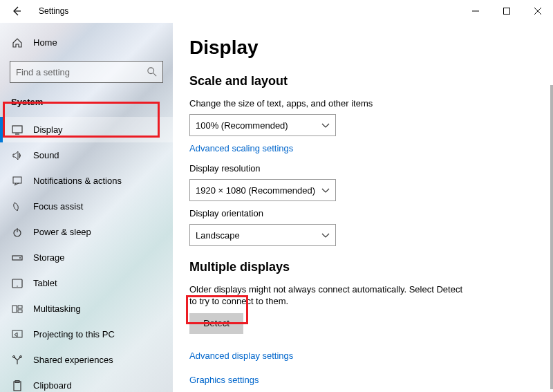 This screenshot has width=553, height=392. Describe the element at coordinates (86, 335) in the screenshot. I see `sidebar-item-projecting: Projecting to this PC` at that location.